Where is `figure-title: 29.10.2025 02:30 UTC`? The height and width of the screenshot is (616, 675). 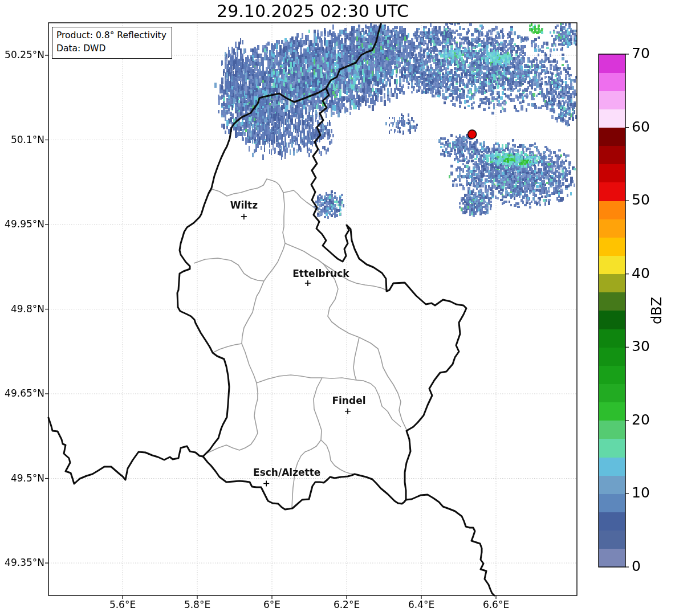 figure-title: 29.10.2025 02:30 UTC is located at coordinates (312, 11).